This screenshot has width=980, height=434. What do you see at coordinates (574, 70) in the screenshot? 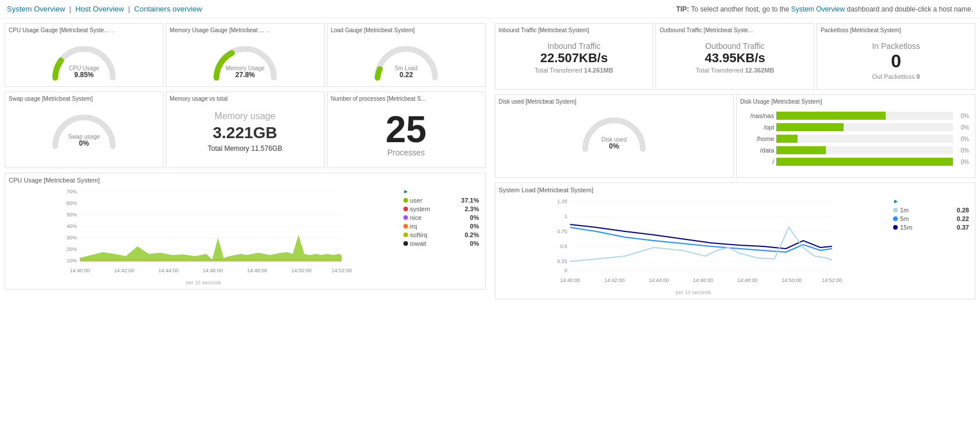
I see `inbound-sub: Total Transferred 14.261MB` at bounding box center [574, 70].